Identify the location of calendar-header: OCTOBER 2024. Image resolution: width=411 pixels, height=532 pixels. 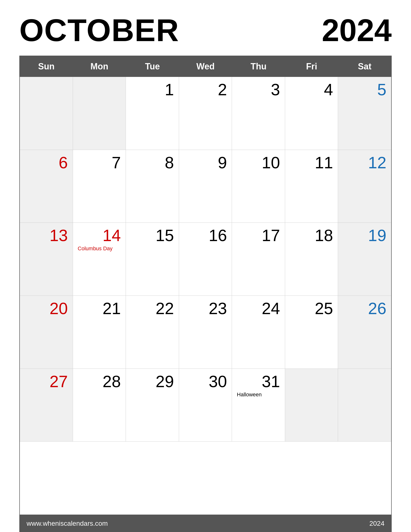
(205, 30).